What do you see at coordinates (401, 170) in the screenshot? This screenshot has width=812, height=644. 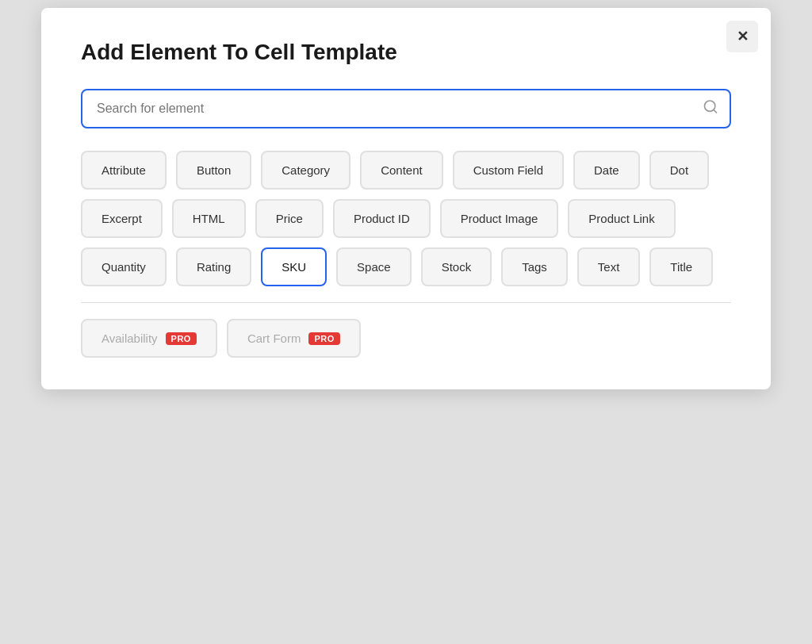 I see `element-btn-content: Content` at bounding box center [401, 170].